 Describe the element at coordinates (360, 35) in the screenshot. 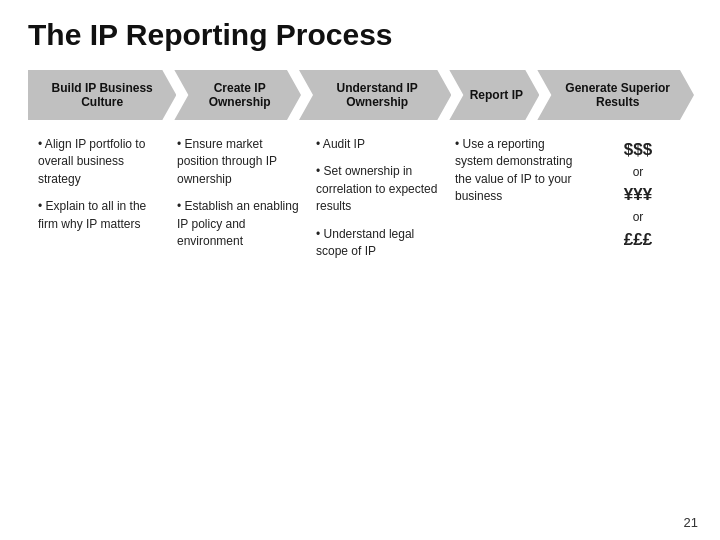

I see `page-title: The IP Reporting Process` at that location.